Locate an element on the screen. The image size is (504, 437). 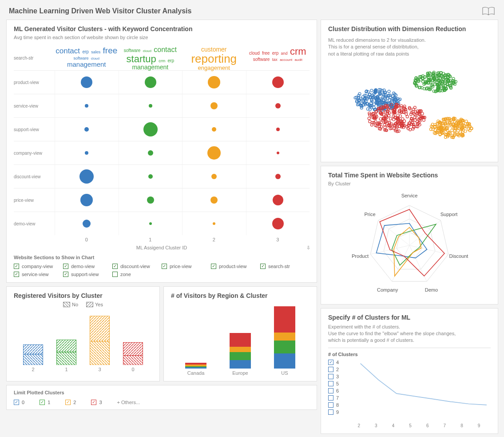
row-label: discount-view is located at coordinates (34, 177).